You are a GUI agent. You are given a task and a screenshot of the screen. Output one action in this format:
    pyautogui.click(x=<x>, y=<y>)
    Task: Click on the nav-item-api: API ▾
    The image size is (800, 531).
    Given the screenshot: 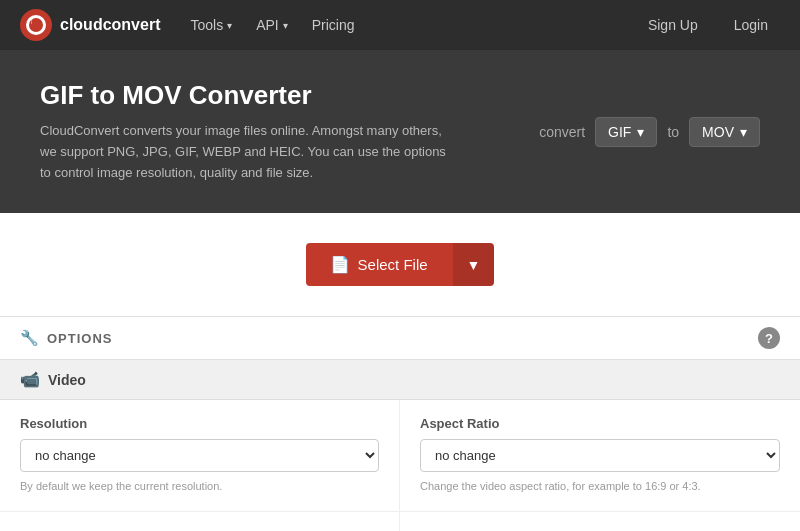 What is the action you would take?
    pyautogui.click(x=272, y=25)
    